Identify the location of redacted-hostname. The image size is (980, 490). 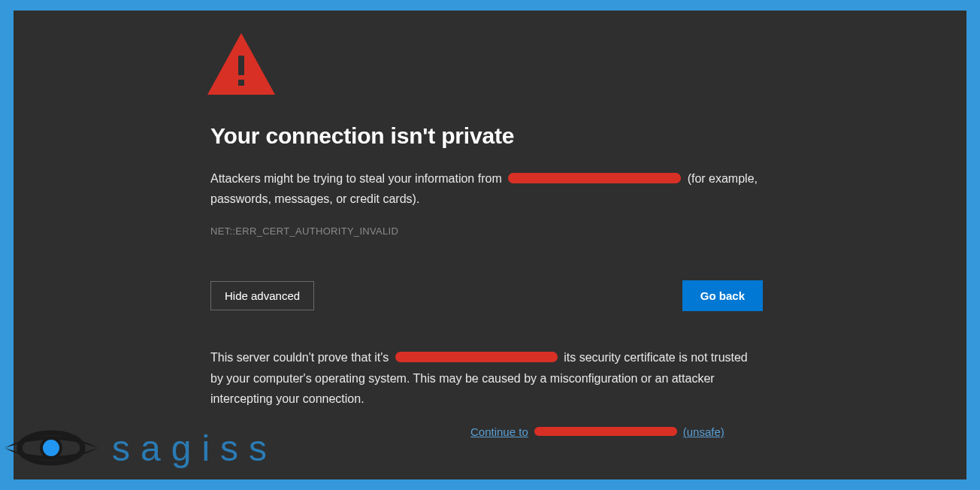
(594, 178).